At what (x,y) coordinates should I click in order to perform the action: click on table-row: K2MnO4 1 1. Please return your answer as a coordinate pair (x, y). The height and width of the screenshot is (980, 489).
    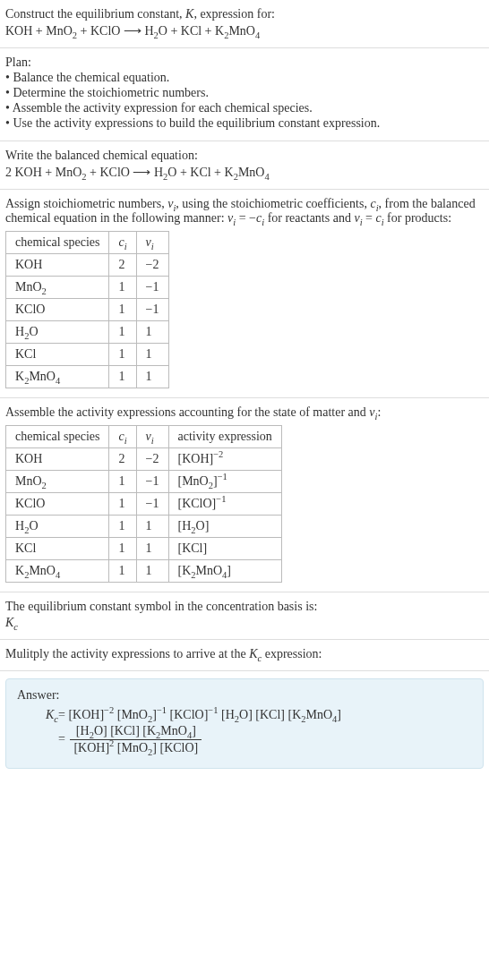
    Looking at the image, I should click on (88, 378).